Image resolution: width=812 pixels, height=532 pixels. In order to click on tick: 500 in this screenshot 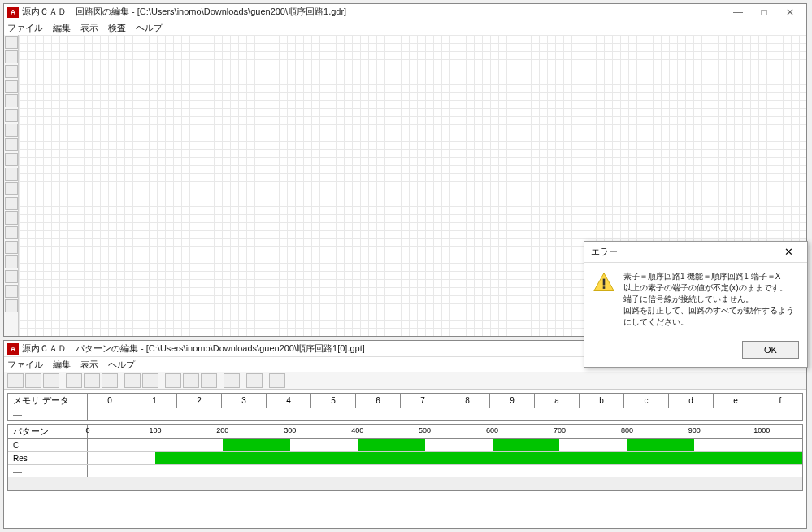, I will do `click(424, 430)`.